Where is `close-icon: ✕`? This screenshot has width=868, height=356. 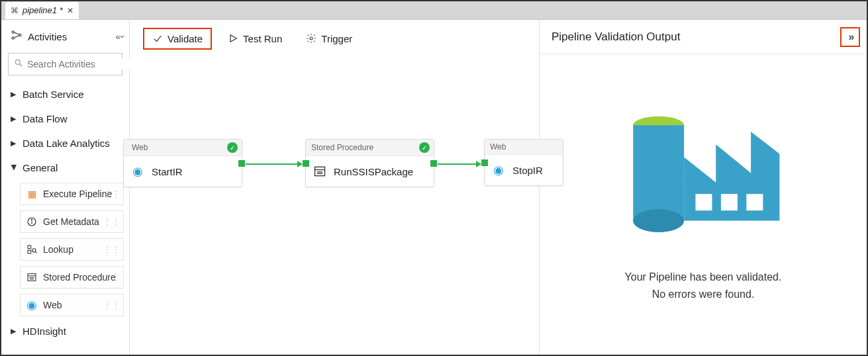 close-icon: ✕ is located at coordinates (70, 11).